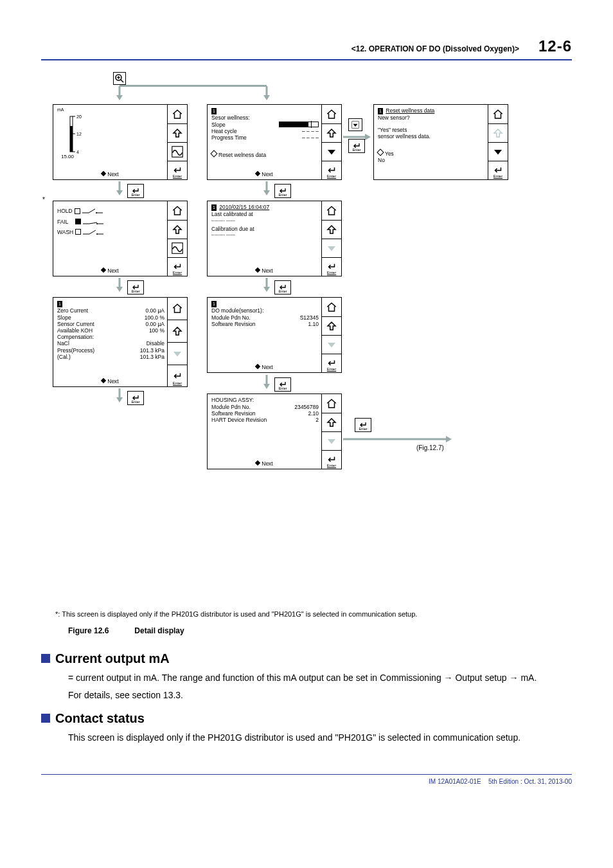 Image resolution: width=613 pixels, height=868 pixels. I want to click on label: FAIL, so click(63, 222).